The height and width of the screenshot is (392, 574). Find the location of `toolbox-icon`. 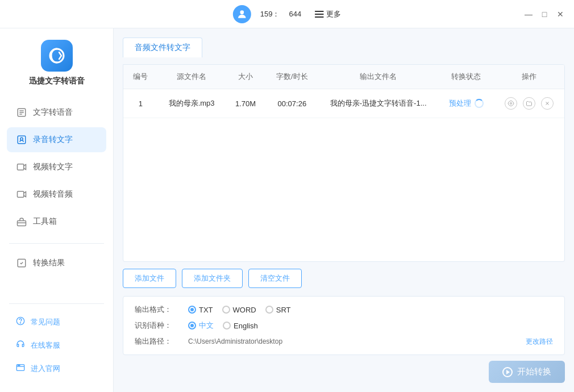

toolbox-icon is located at coordinates (22, 222).